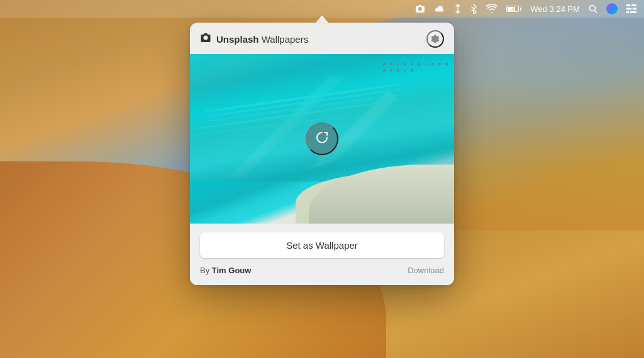  I want to click on siri-menu-icon, so click(612, 9).